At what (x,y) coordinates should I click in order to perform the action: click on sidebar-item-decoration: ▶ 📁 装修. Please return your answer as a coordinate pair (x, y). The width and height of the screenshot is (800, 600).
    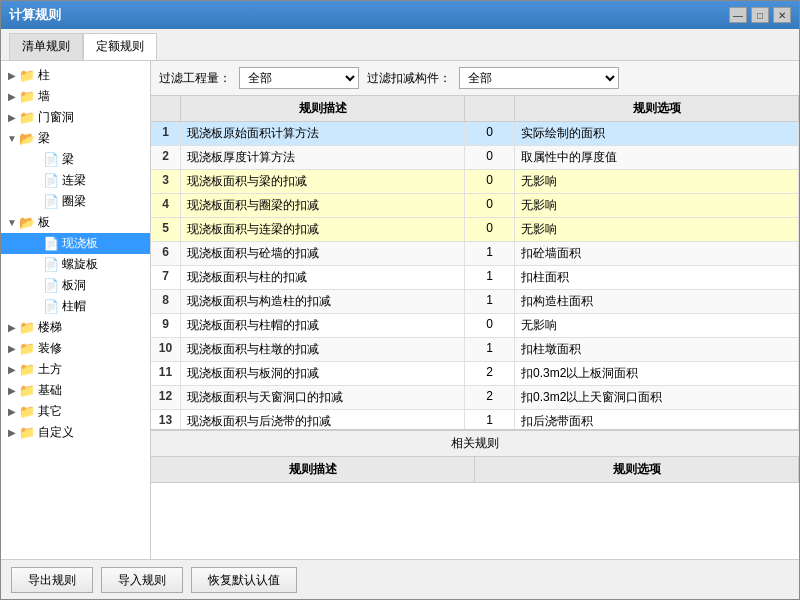
    Looking at the image, I should click on (76, 348).